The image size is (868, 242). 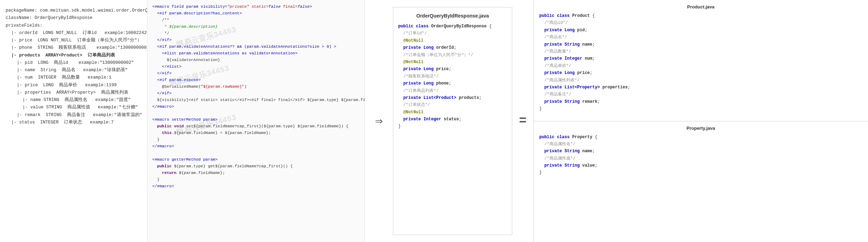 What do you see at coordinates (701, 173) in the screenshot?
I see `property-close: }` at bounding box center [701, 173].